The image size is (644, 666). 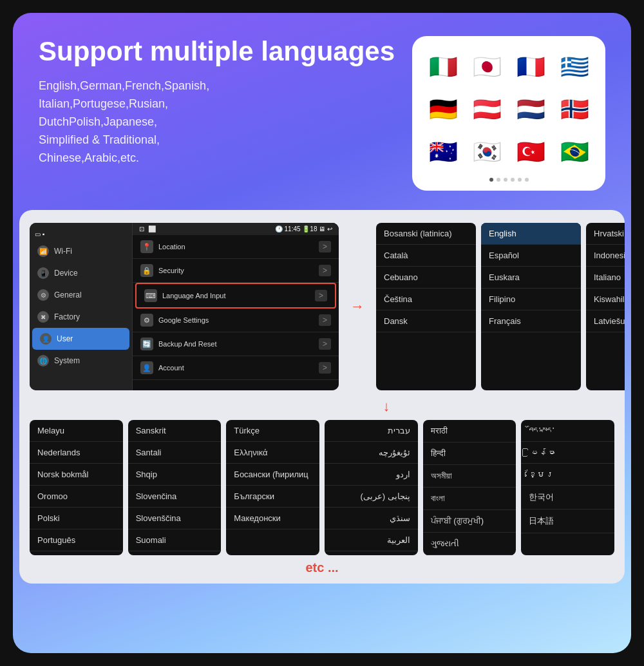 I want to click on flag-australia: 🇦🇺, so click(x=443, y=152).